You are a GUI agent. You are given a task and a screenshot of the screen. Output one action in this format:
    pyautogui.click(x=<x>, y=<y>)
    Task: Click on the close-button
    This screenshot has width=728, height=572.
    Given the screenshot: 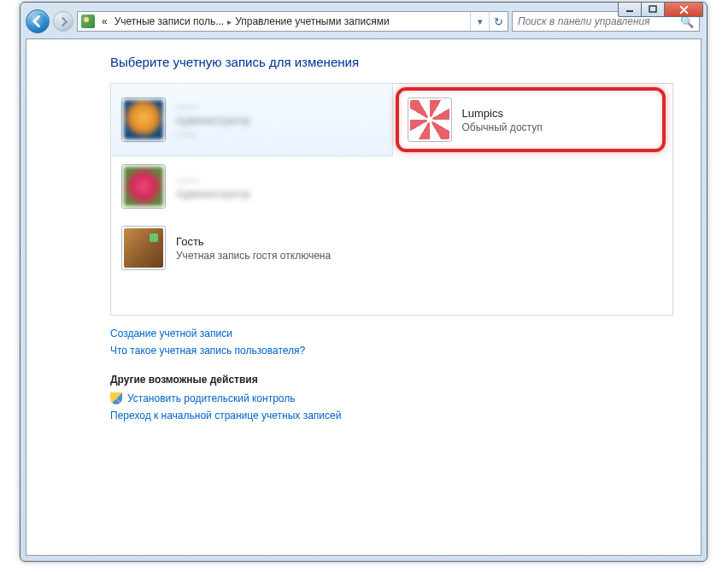 What is the action you would take?
    pyautogui.click(x=684, y=9)
    